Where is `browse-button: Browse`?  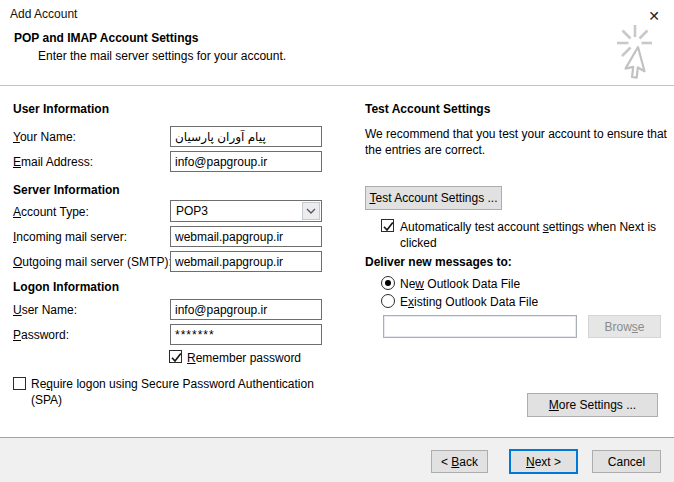
browse-button: Browse is located at coordinates (624, 326).